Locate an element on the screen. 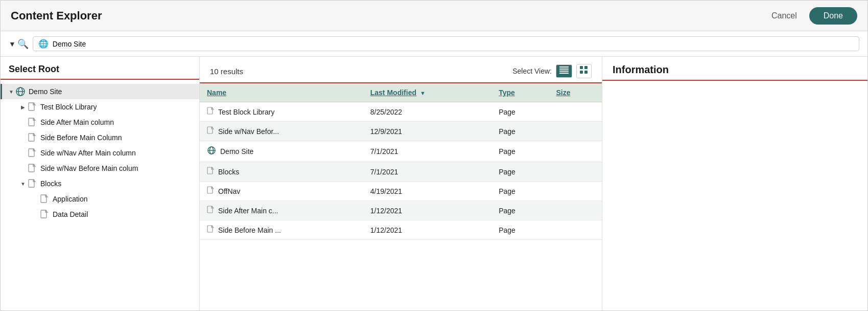 The height and width of the screenshot is (311, 868). left-panel-header: Select Root is located at coordinates (100, 69).